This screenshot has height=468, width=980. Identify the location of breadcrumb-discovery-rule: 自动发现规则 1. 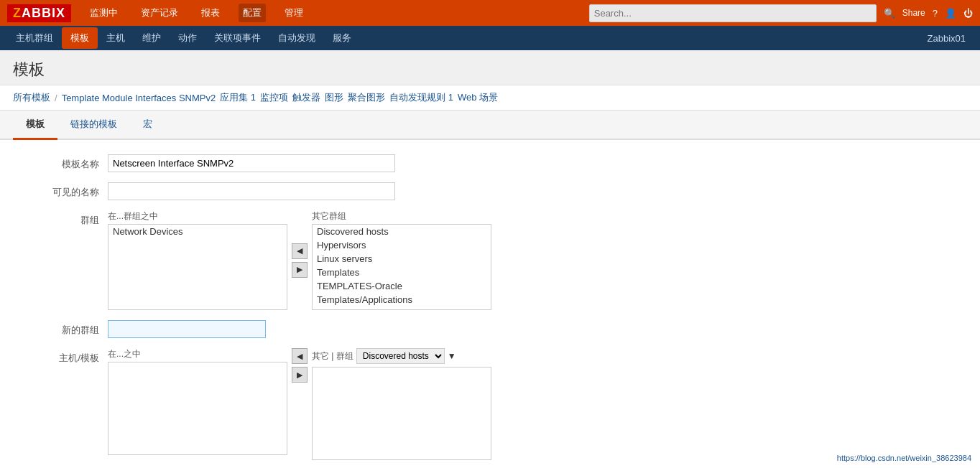
(421, 98).